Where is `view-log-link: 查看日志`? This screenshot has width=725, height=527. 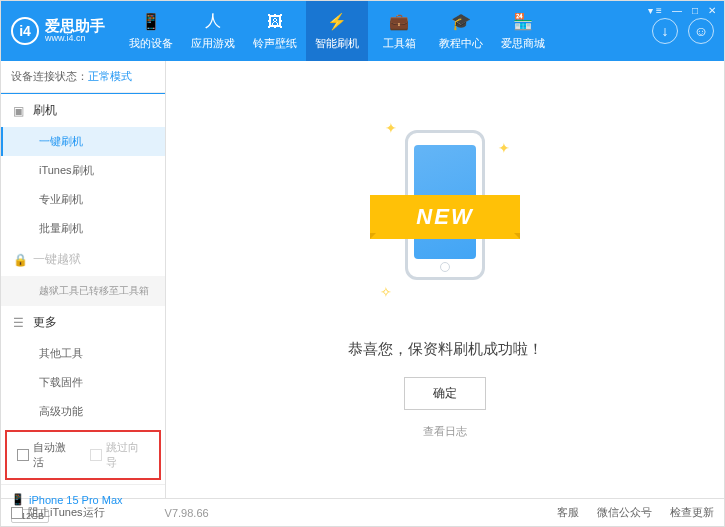
view-log-link: 查看日志 is located at coordinates (445, 432).